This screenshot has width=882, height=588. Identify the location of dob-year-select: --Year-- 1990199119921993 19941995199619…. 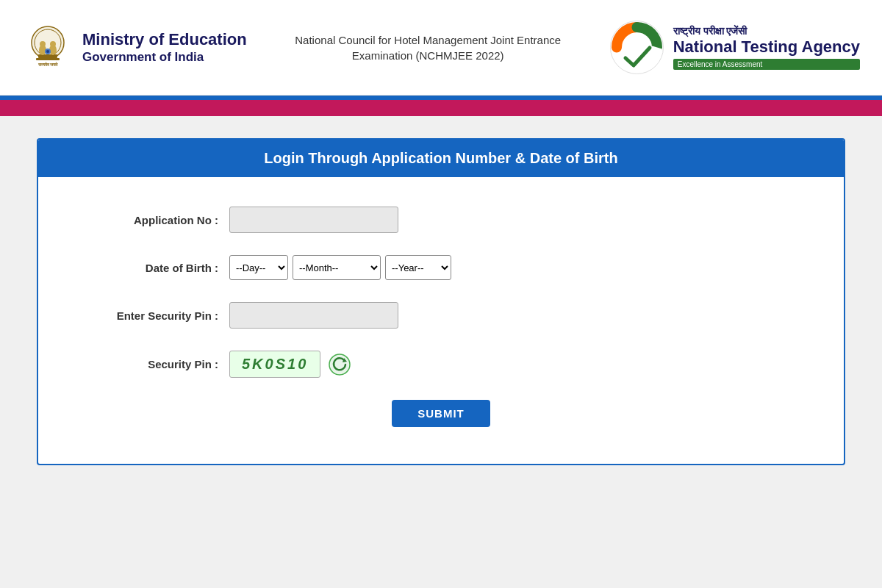
(418, 268).